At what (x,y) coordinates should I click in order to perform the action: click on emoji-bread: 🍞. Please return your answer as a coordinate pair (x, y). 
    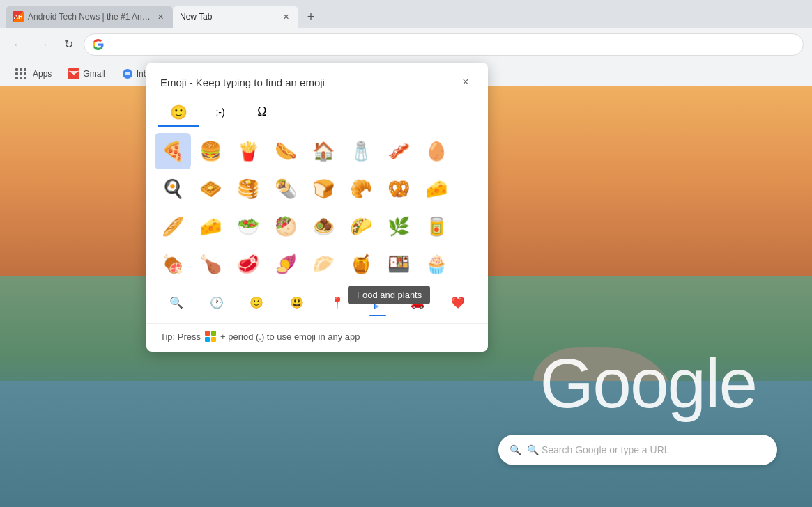
    Looking at the image, I should click on (323, 189).